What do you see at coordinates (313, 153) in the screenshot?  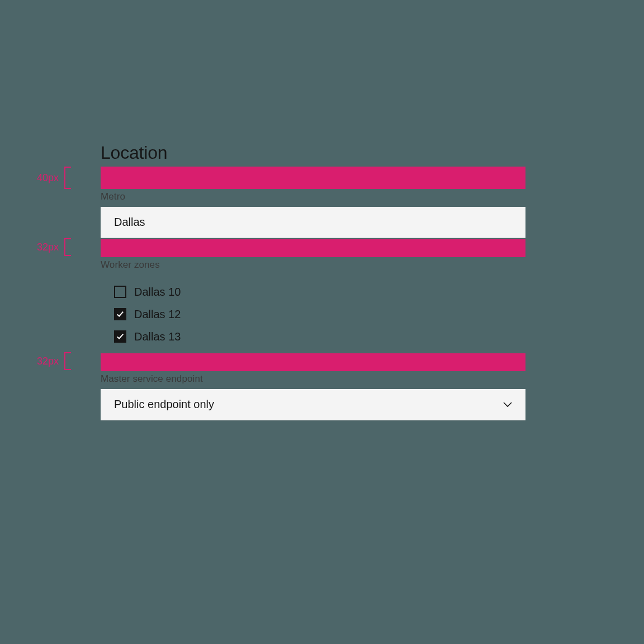 I see `section-title: Location` at bounding box center [313, 153].